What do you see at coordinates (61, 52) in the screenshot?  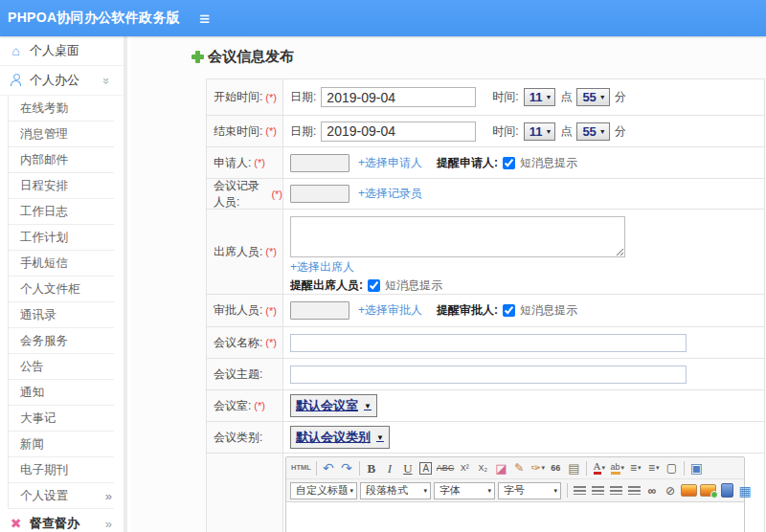 I see `sidebar-item-personal-desktop: ⌂ 个人桌面` at bounding box center [61, 52].